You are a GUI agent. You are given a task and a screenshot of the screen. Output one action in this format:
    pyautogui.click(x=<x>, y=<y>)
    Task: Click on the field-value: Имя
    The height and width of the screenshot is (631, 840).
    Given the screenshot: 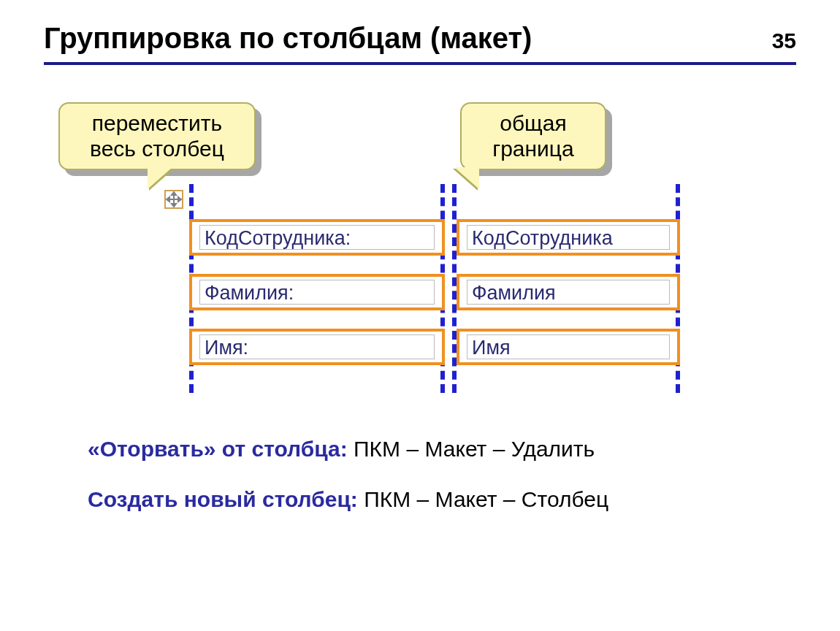 What is the action you would take?
    pyautogui.click(x=568, y=347)
    